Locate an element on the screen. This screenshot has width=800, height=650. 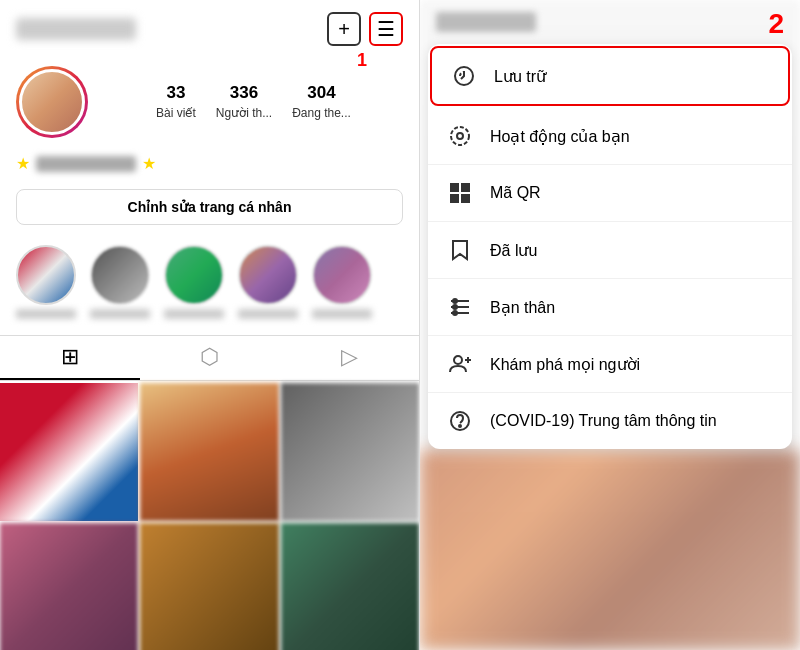
annotation-2: 2 is located at coordinates (776, 24).